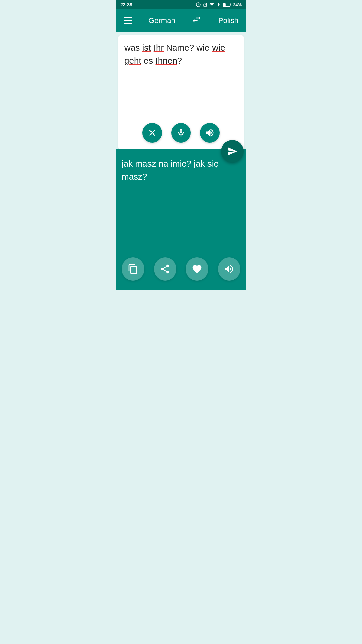 Image resolution: width=362 pixels, height=644 pixels. I want to click on translated-text: jak masz na imię? jak się masz?, so click(181, 205).